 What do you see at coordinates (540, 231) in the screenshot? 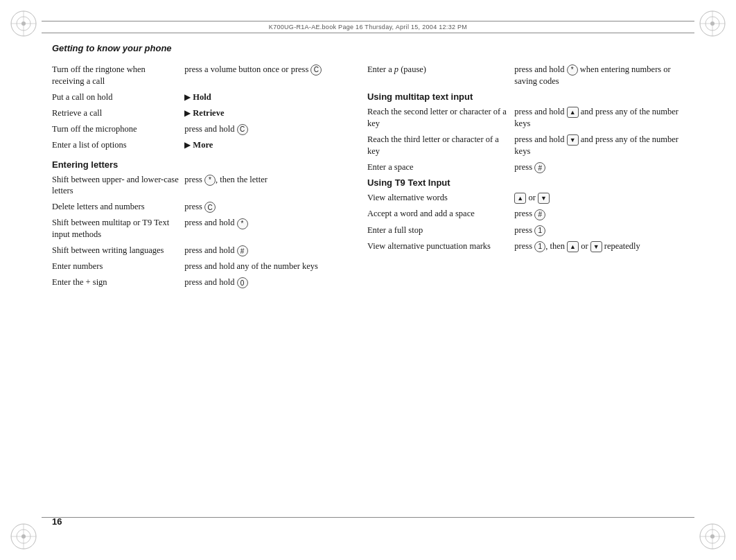
I see `key-1: 1` at bounding box center [540, 231].